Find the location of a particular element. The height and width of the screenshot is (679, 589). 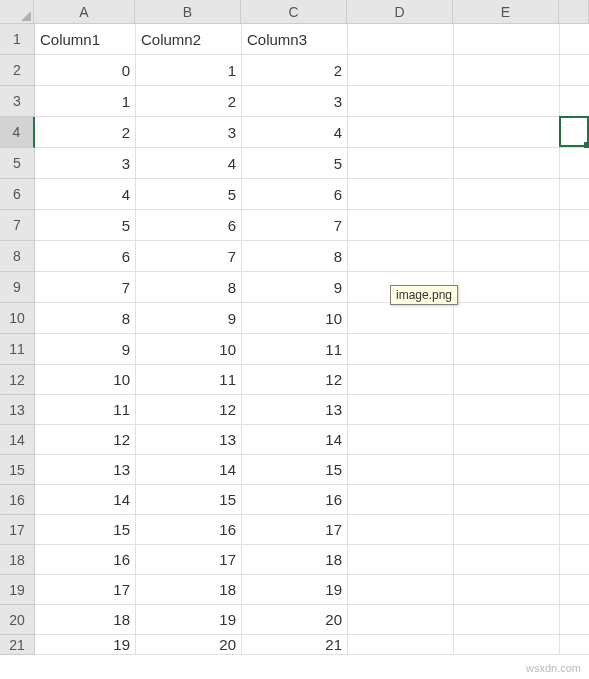

row-header-15: 15 is located at coordinates (18, 470).